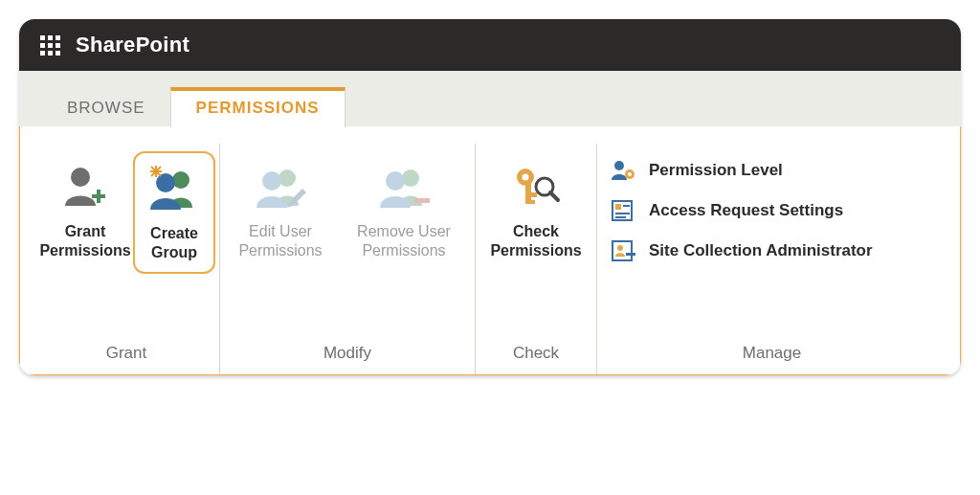 This screenshot has width=980, height=495. What do you see at coordinates (744, 211) in the screenshot?
I see `manage-list: Permission Level Access R` at bounding box center [744, 211].